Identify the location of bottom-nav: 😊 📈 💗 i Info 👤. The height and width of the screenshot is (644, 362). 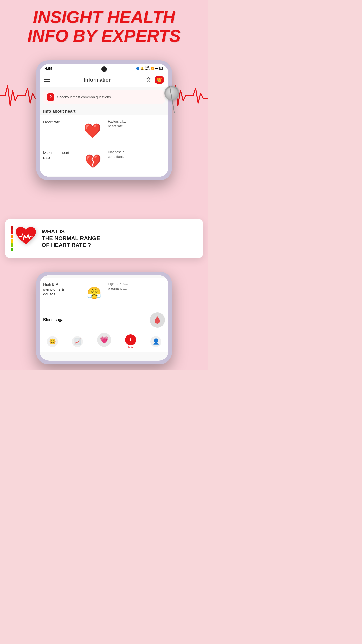
(104, 342).